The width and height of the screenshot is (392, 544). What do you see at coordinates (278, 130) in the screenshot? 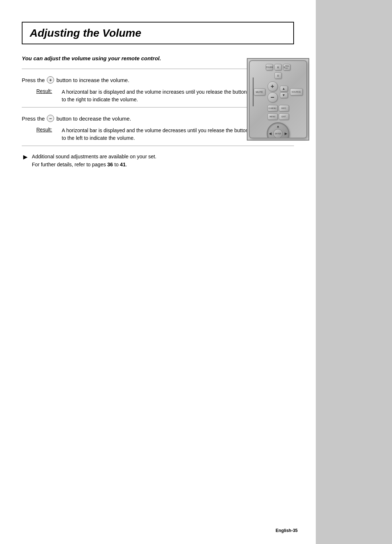
I see `dpad: ▲ ▼ ◀ ▶ ENTER` at bounding box center [278, 130].